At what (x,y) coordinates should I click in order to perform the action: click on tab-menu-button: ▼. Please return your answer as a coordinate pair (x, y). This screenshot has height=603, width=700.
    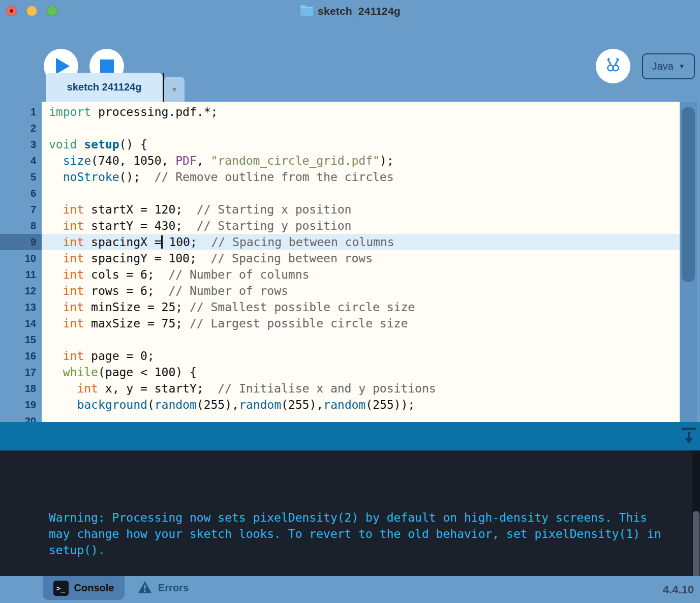
    Looking at the image, I should click on (174, 89).